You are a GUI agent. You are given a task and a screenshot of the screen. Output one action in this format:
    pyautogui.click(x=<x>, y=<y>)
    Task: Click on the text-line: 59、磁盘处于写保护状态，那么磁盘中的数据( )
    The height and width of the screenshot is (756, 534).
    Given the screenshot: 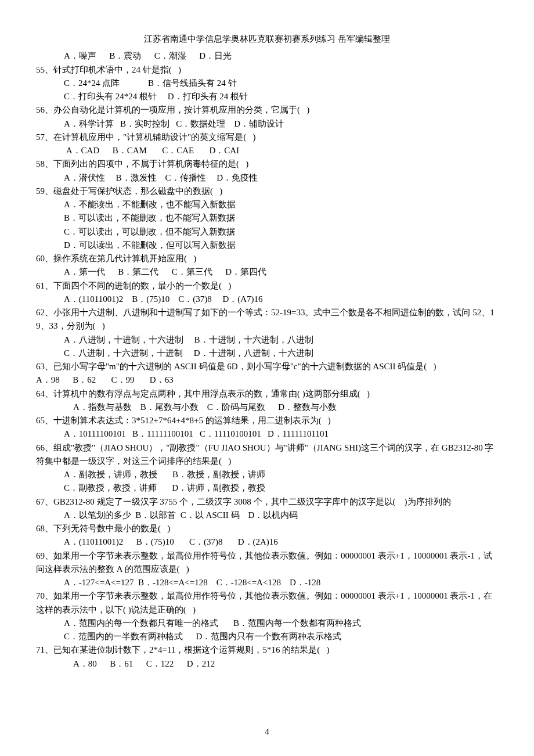 What is the action you would take?
    pyautogui.click(x=267, y=192)
    